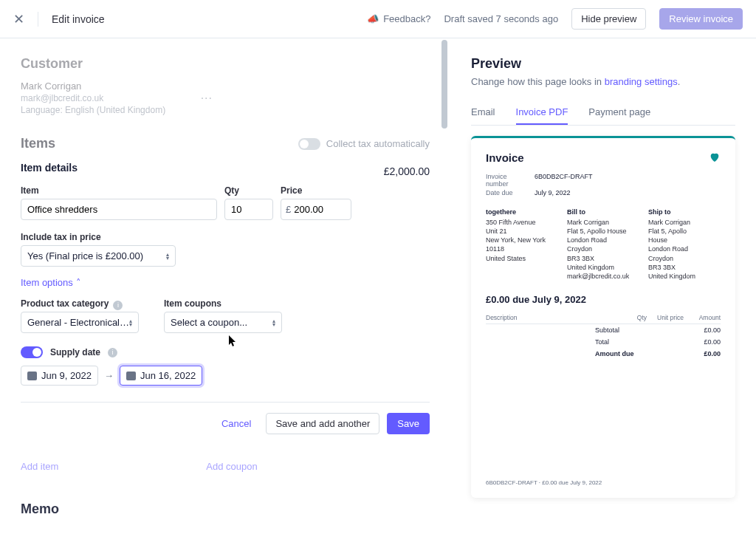 The image size is (756, 534). I want to click on topbar: ✕ Edit invoice 📣 Feedback? Draft saved 7…, so click(378, 19).